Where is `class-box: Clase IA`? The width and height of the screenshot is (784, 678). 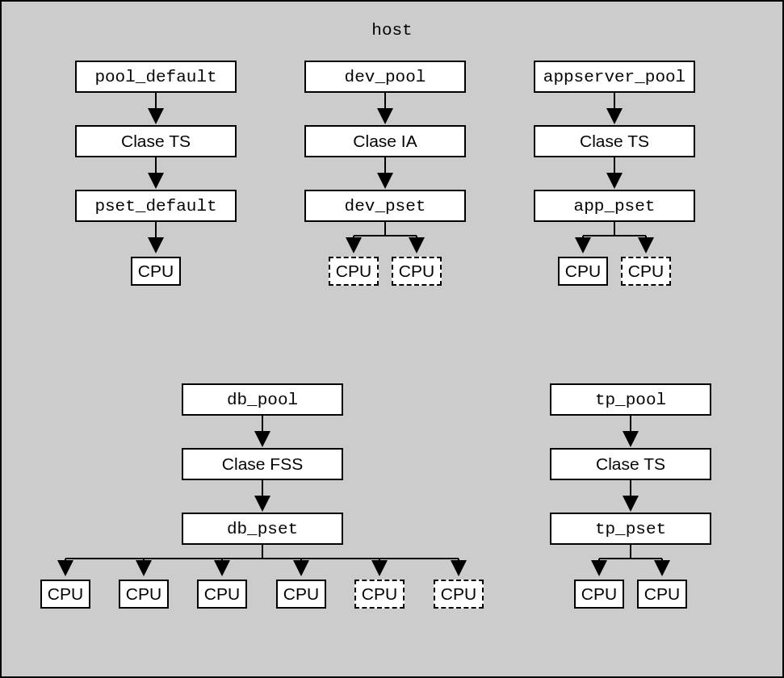
class-box: Clase IA is located at coordinates (385, 141).